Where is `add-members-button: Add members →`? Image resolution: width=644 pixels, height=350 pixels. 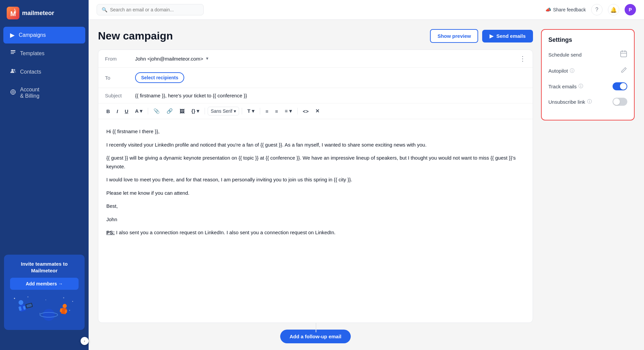 add-members-button: Add members → is located at coordinates (44, 284).